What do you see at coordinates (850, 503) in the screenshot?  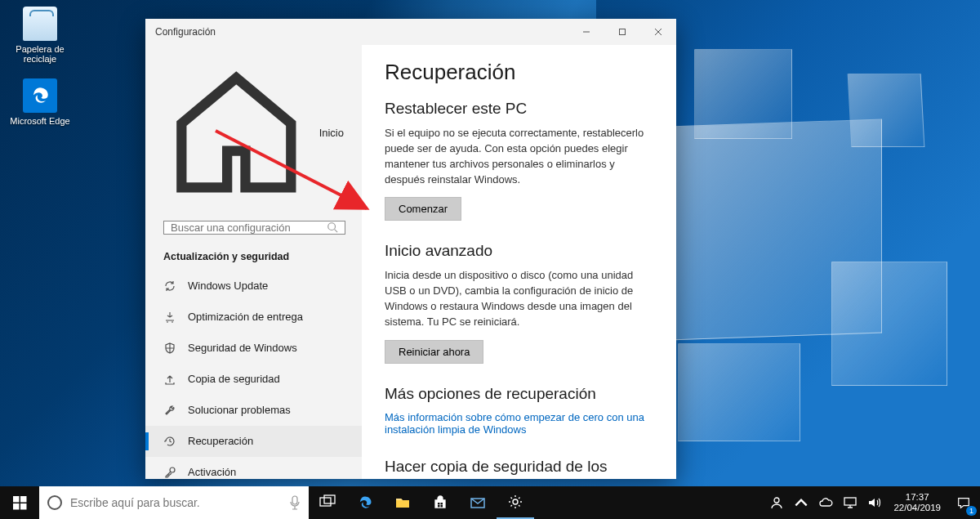 I see `network-icon` at bounding box center [850, 503].